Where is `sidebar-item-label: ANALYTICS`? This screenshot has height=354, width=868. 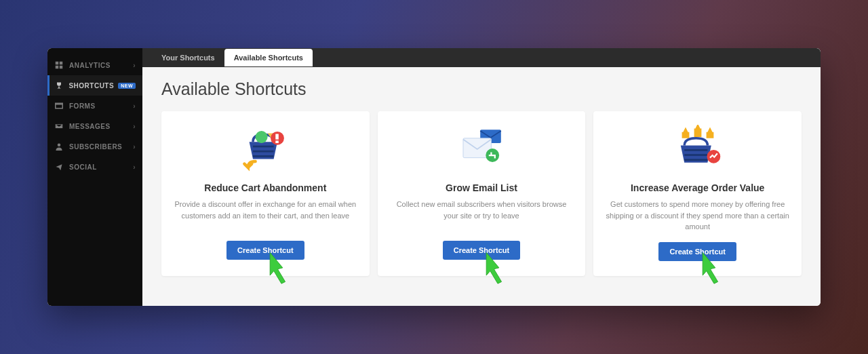 sidebar-item-label: ANALYTICS is located at coordinates (101, 65).